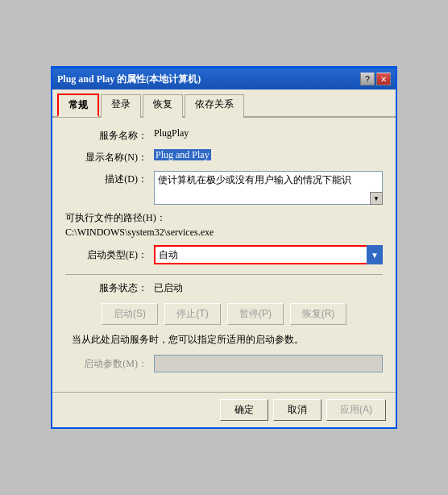 The image size is (448, 495). Describe the element at coordinates (224, 289) in the screenshot. I see `status-row: 服务状态： 已启动` at that location.